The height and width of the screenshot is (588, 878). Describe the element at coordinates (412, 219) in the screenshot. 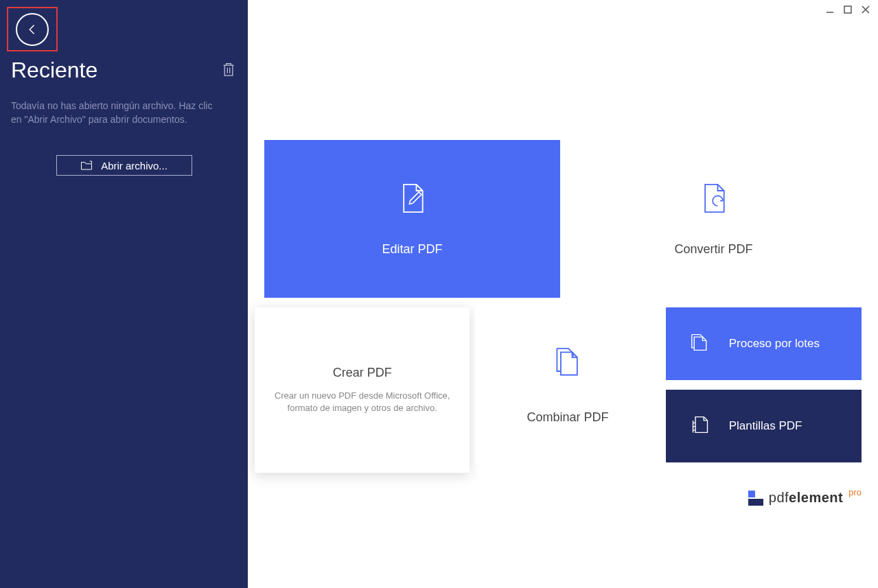

I see `edit-pdf-tile: Editar PDF` at that location.